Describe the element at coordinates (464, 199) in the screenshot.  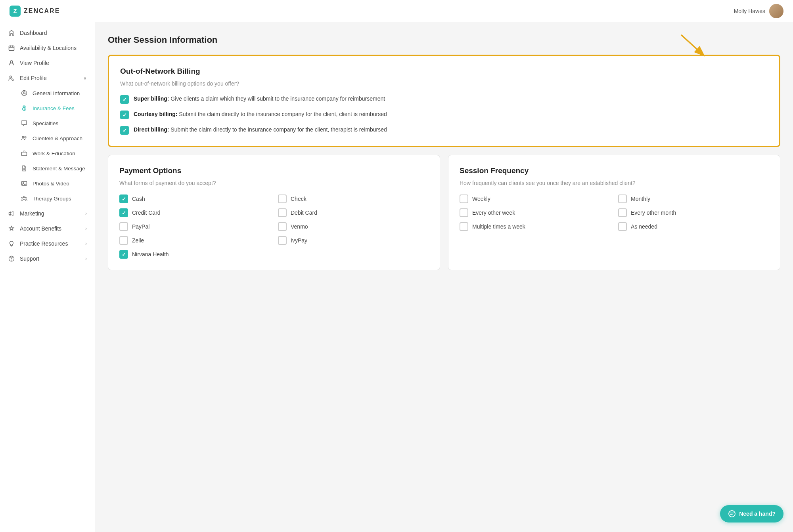
I see `weekly-checkbox` at that location.